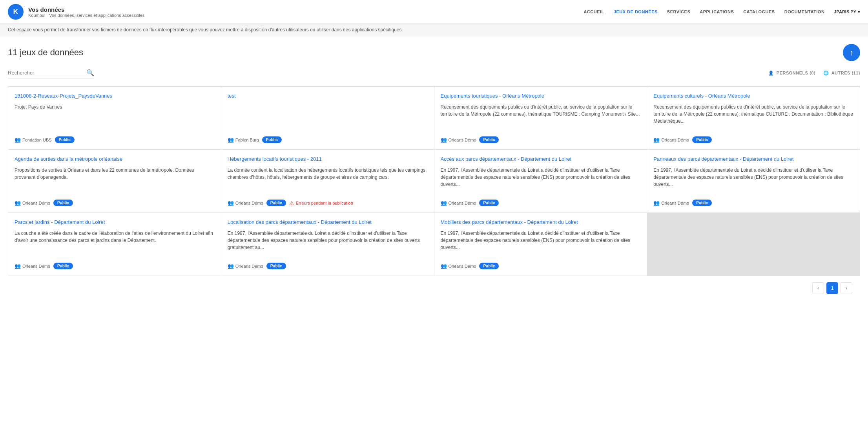 This screenshot has width=868, height=443. I want to click on badge-public-4: Public, so click(702, 140).